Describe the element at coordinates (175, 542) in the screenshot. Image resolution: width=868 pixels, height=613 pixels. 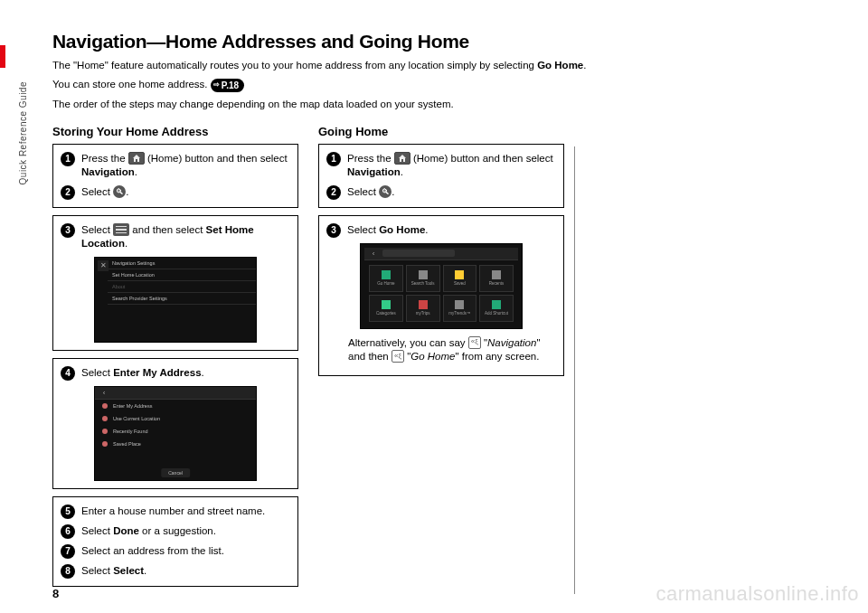
I see `storing-box-4: 5 Enter a house number and street name. …` at that location.